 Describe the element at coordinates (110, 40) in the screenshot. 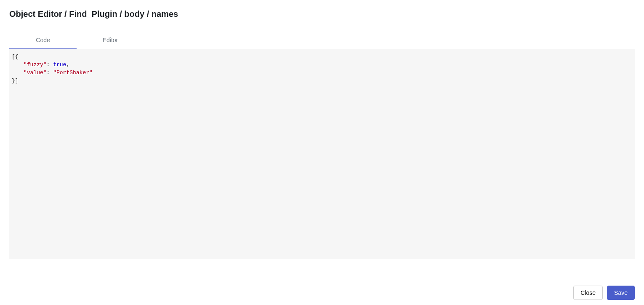

I see `tab-editor-label: Editor` at that location.